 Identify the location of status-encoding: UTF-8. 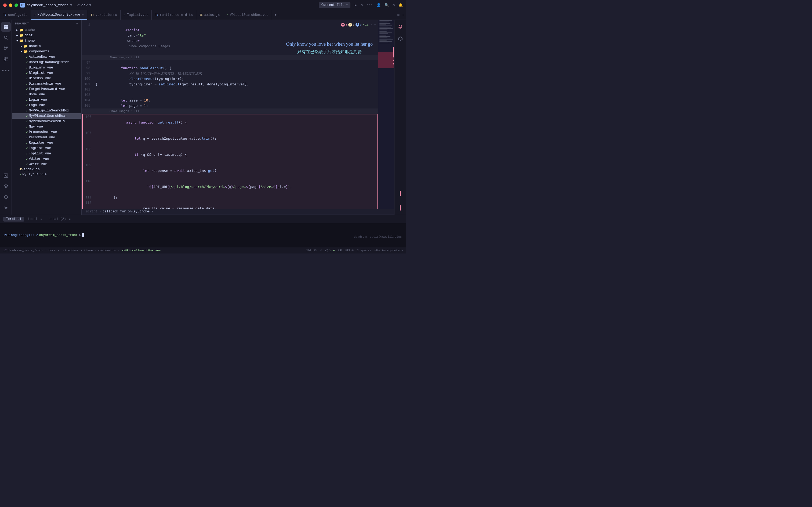
(349, 250).